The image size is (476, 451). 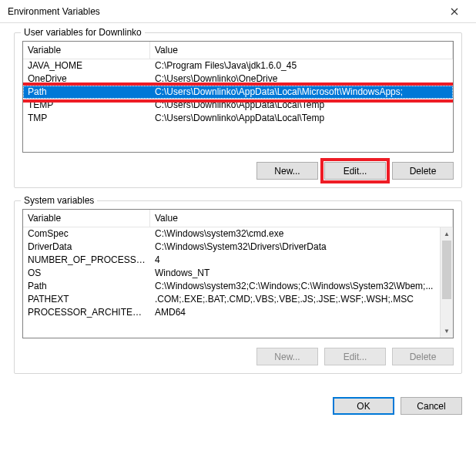 I want to click on table-row: NUMBER_OF_PROCESSORS 4, so click(x=231, y=261).